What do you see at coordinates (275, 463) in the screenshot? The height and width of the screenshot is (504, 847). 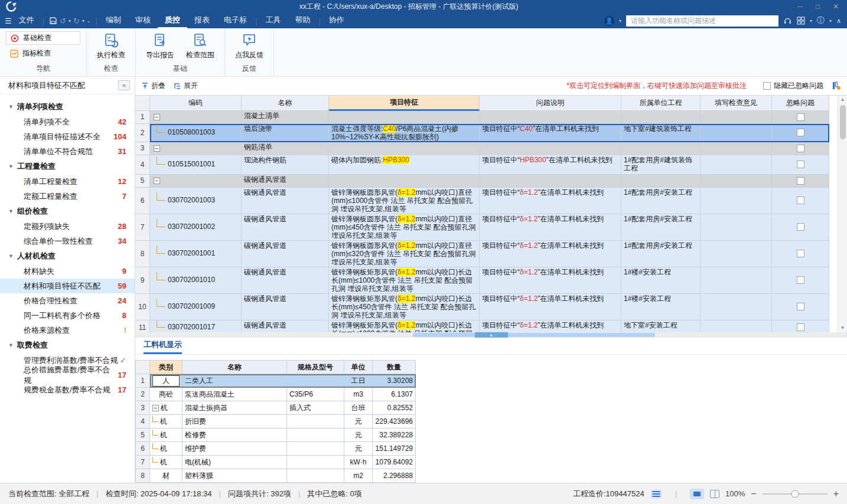 I see `resource-row: 7 机 电(机械) kW·h 1079.64092` at bounding box center [275, 463].